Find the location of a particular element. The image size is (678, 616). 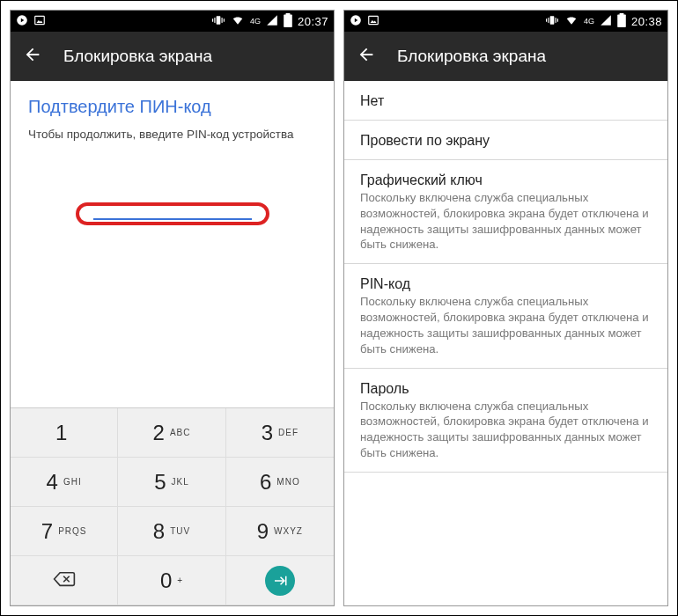

key-6: 6MNO is located at coordinates (280, 482).